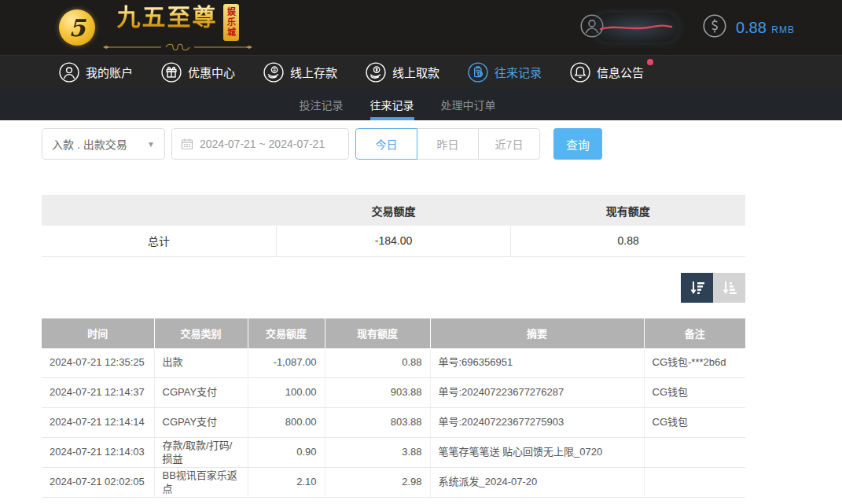 This screenshot has height=504, width=842. What do you see at coordinates (620, 72) in the screenshot?
I see `nav-label: 信息公告` at bounding box center [620, 72].